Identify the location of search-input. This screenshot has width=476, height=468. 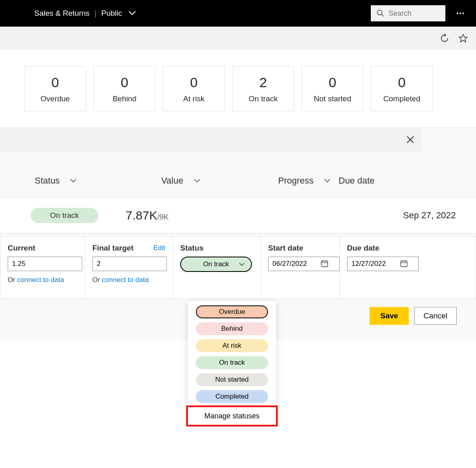
(413, 14).